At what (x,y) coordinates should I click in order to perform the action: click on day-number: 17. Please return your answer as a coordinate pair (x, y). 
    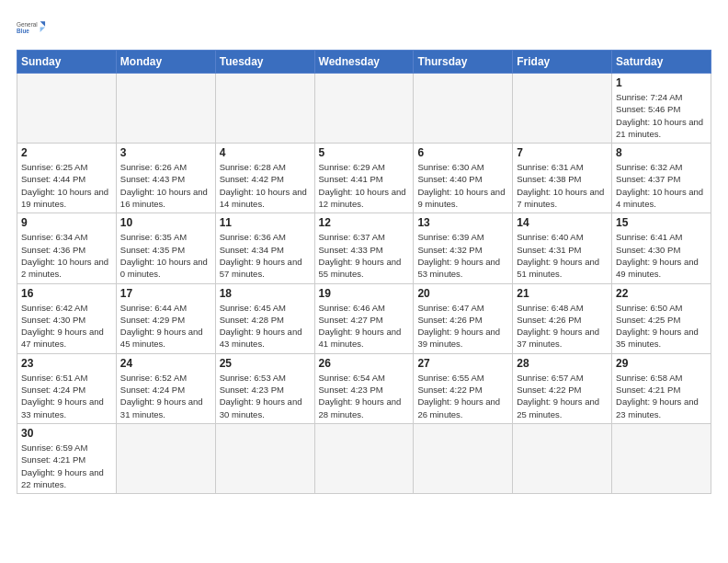
    Looking at the image, I should click on (165, 293).